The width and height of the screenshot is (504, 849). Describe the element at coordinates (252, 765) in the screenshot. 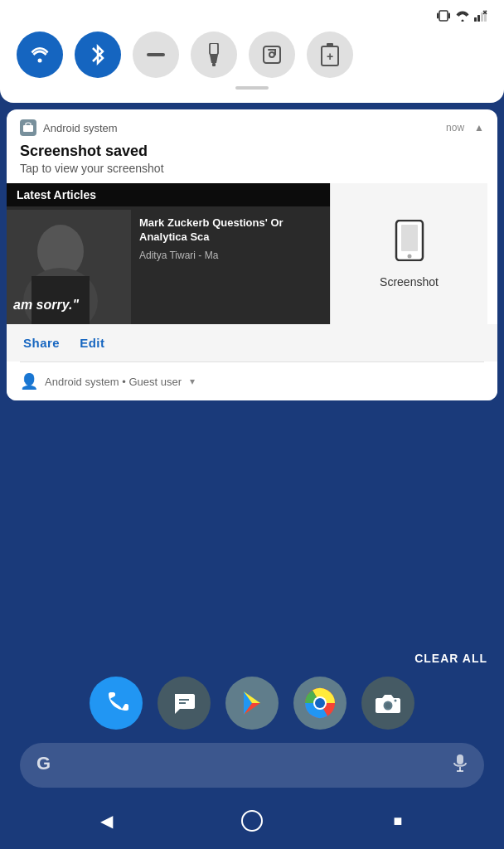

I see `google-search-bar: G` at that location.